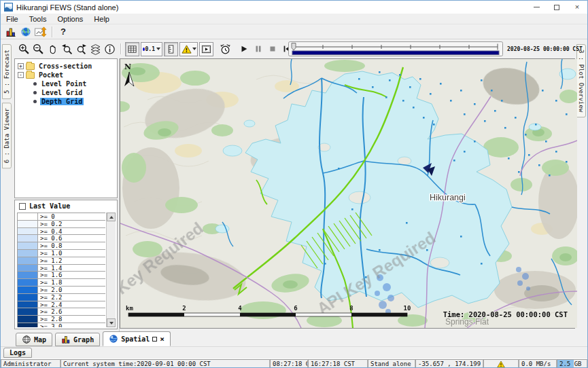  I want to click on svg-text: 2, so click(184, 308).